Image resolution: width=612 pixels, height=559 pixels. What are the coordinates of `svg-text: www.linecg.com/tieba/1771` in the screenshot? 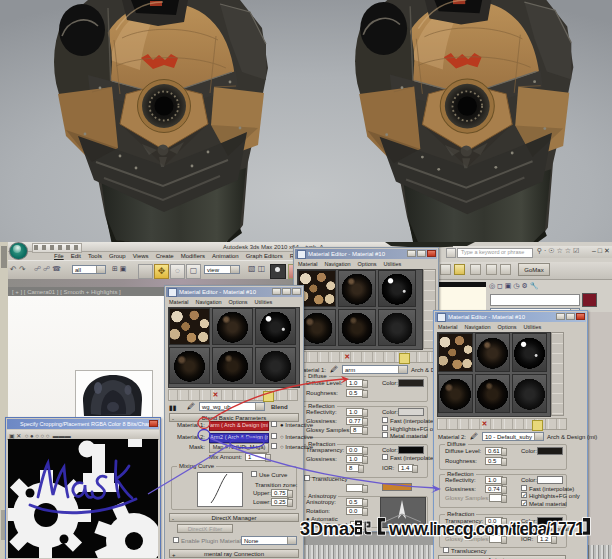 It's located at (486, 529).